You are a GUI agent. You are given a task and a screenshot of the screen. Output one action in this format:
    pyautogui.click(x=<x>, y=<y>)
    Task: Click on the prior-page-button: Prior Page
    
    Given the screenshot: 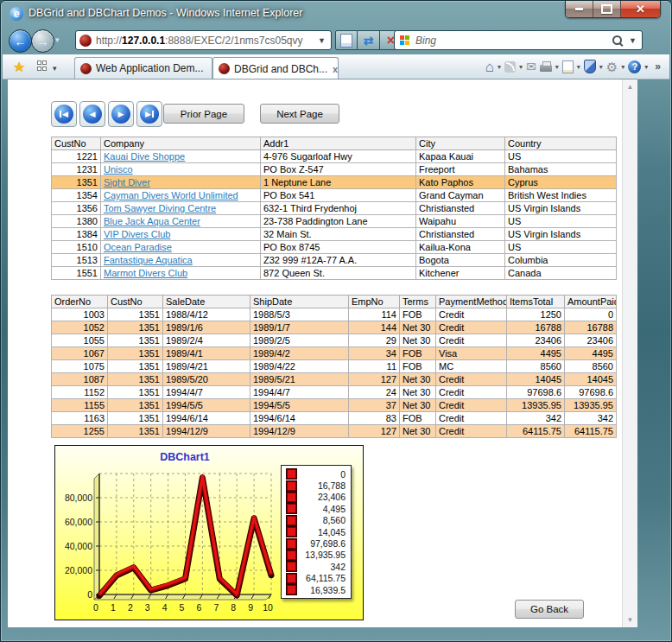 What is the action you would take?
    pyautogui.click(x=204, y=114)
    